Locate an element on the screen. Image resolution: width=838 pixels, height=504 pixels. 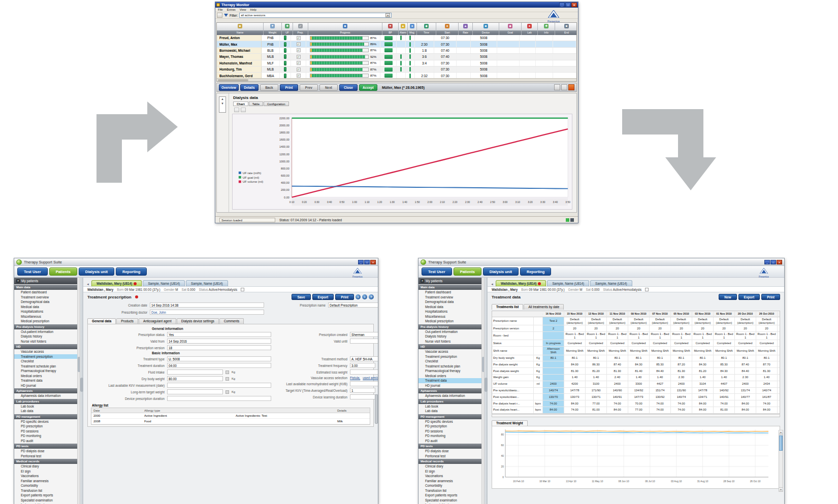
scroll-up-icon: ▲ is located at coordinates (781, 432).